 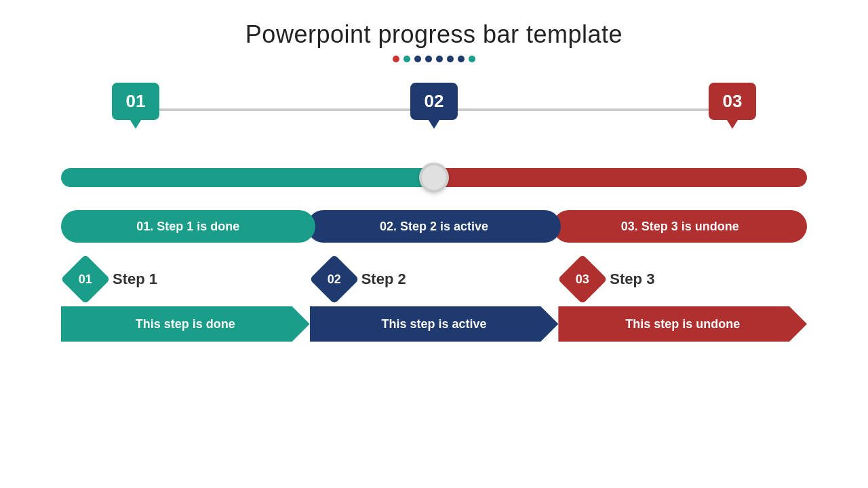 I want to click on arrow-done-text: This step is done, so click(x=186, y=324).